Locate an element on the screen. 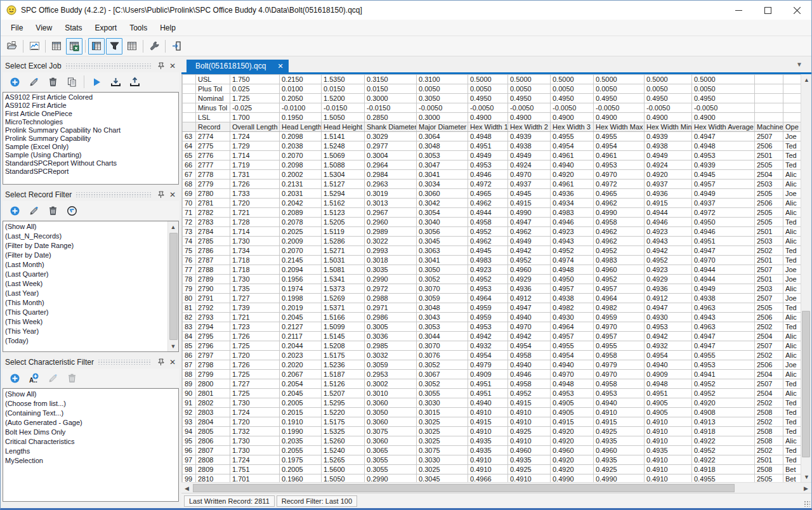 This screenshot has width=812, height=510. data-cell: 0.2023 is located at coordinates (301, 355).